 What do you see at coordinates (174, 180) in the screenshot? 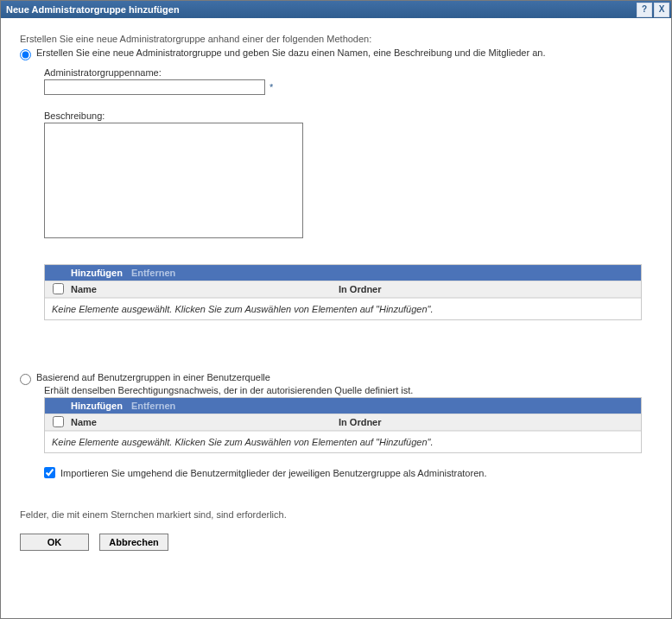
I see `description-textarea` at bounding box center [174, 180].